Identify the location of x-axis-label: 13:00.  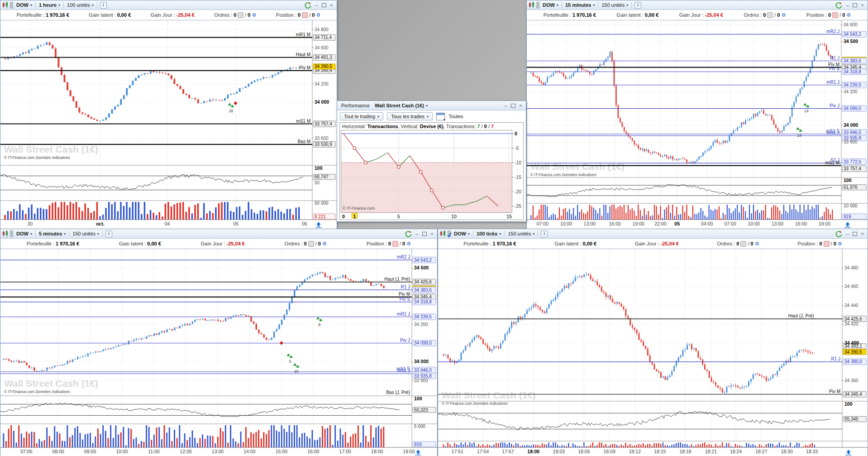
(590, 224).